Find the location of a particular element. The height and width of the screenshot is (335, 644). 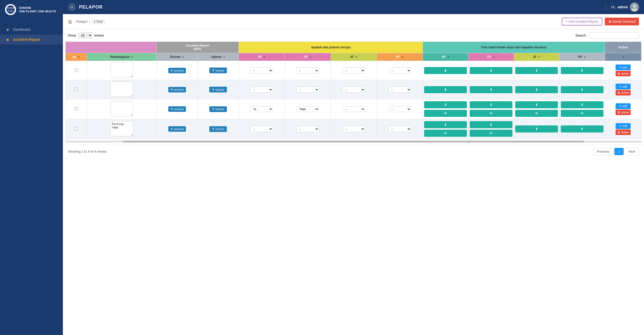

delete-selected-button: 🗑 Delete Selected is located at coordinates (622, 22).